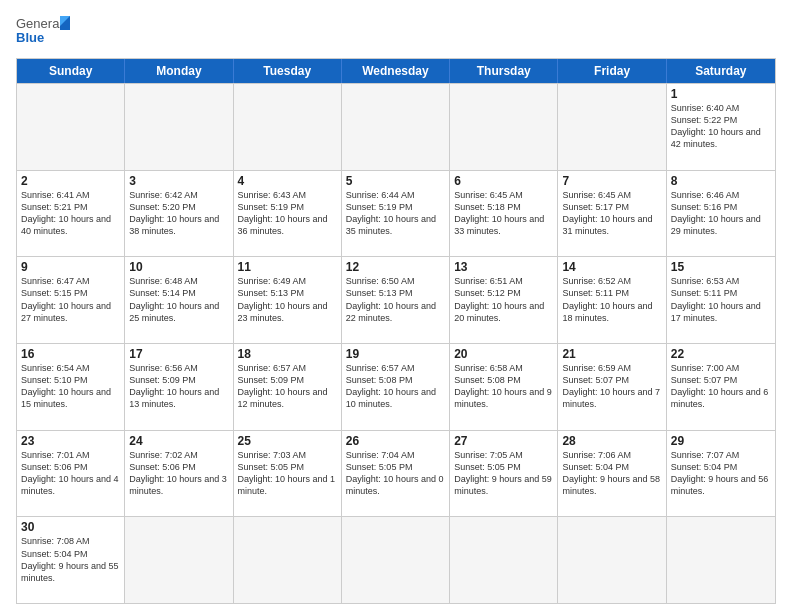  What do you see at coordinates (288, 474) in the screenshot?
I see `day-cell-25: 25Sunrise: 7:03 AM Sunset: 5:05 PM Dayli…` at bounding box center [288, 474].